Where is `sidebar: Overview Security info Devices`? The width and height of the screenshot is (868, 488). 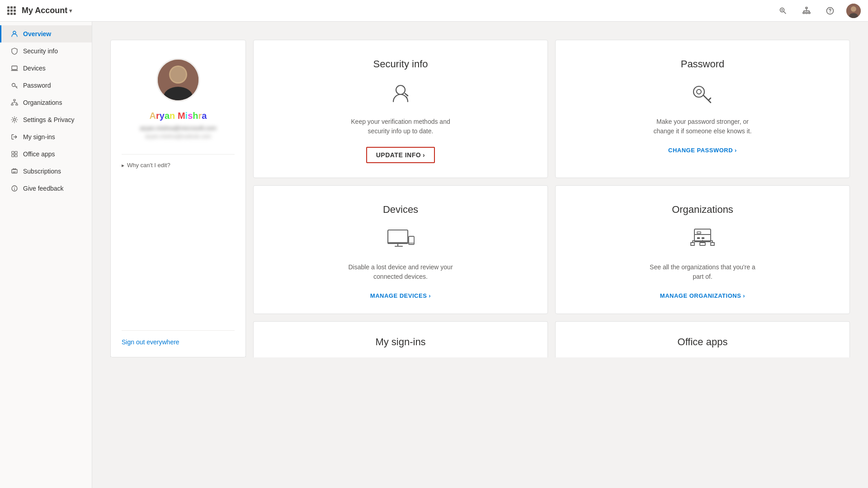
sidebar: Overview Security info Devices is located at coordinates (46, 255).